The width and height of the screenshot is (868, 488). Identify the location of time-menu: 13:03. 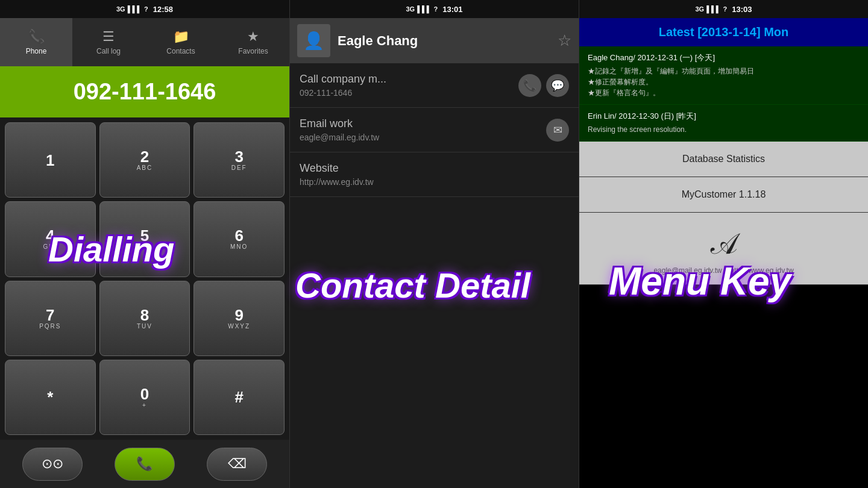
(741, 10).